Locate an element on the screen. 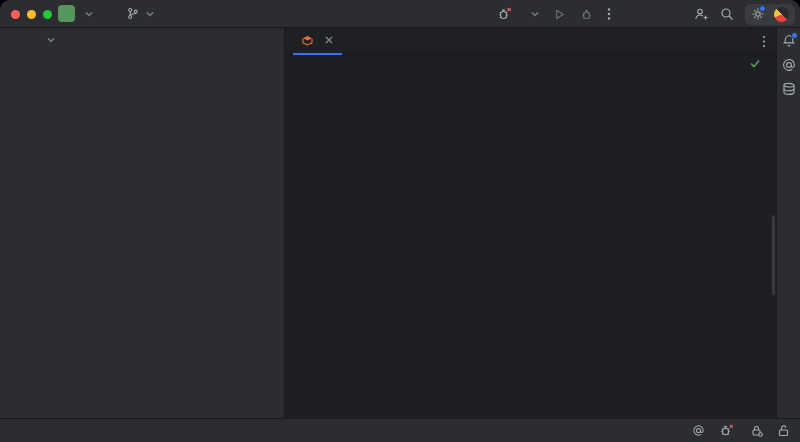 This screenshot has height=442, width=800. account-toolbar is located at coordinates (744, 14).